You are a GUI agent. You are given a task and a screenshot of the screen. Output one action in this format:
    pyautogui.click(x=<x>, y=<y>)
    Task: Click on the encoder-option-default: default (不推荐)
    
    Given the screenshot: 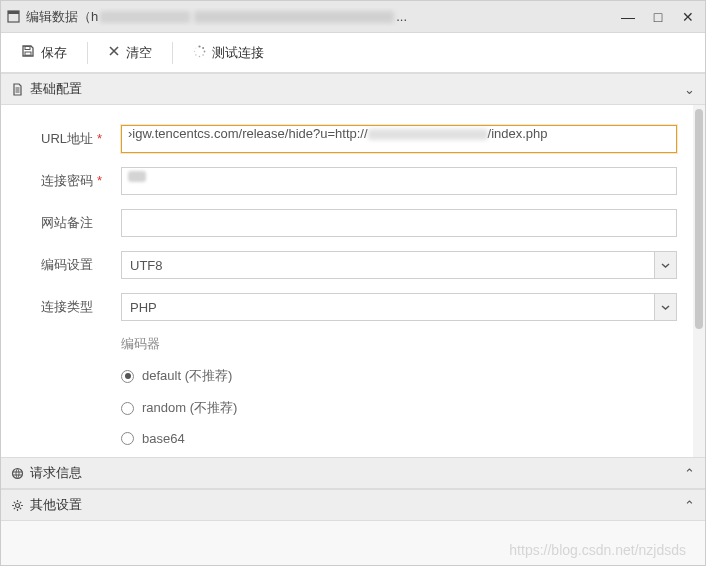 What is the action you would take?
    pyautogui.click(x=399, y=376)
    